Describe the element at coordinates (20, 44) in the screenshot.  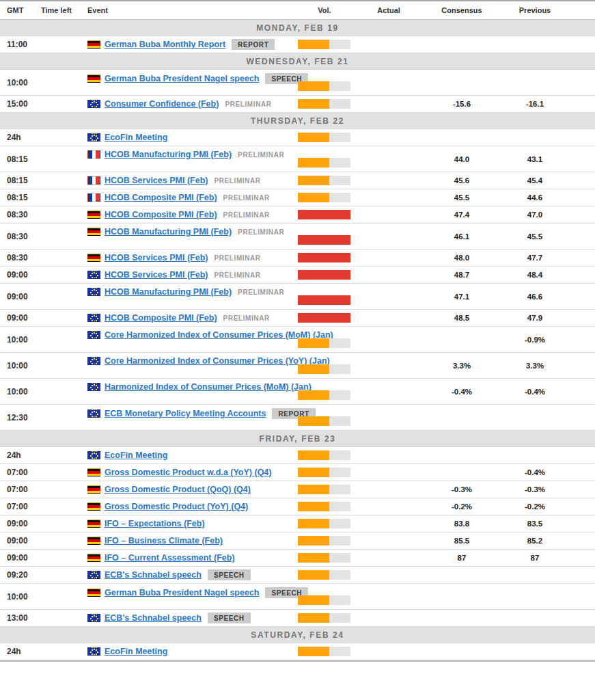
I see `gmt-time: 11:00` at that location.